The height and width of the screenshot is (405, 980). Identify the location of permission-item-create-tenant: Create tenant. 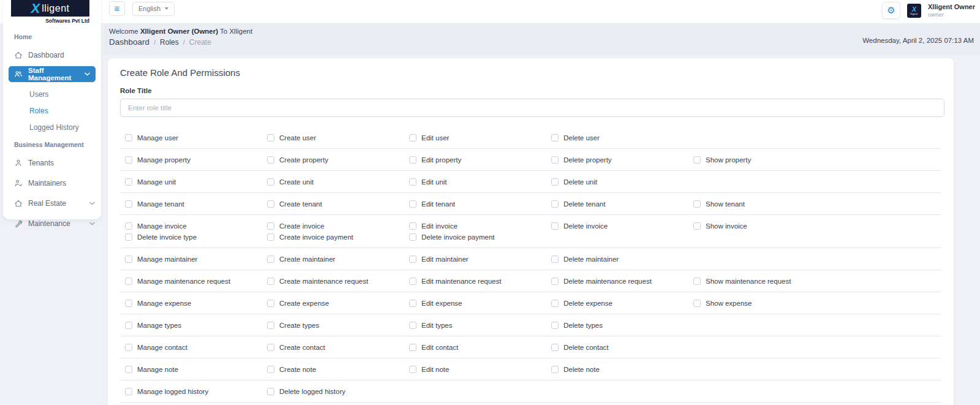
(338, 203).